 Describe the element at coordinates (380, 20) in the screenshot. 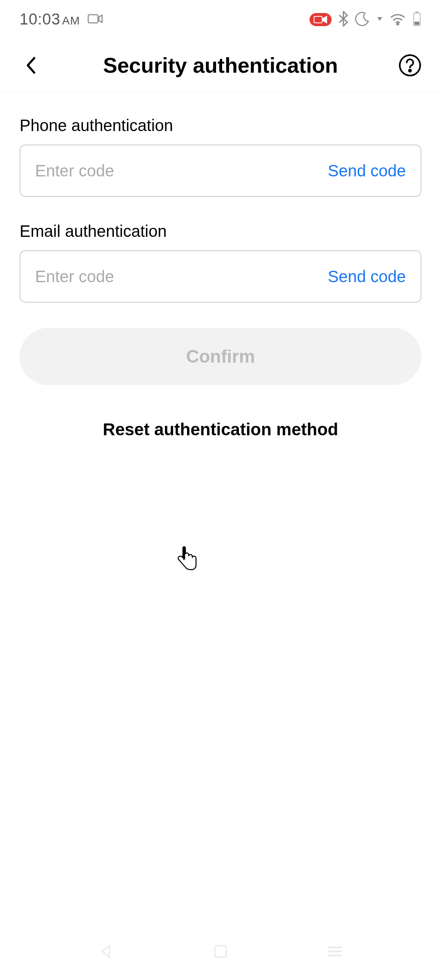

I see `signal-down-icon` at that location.